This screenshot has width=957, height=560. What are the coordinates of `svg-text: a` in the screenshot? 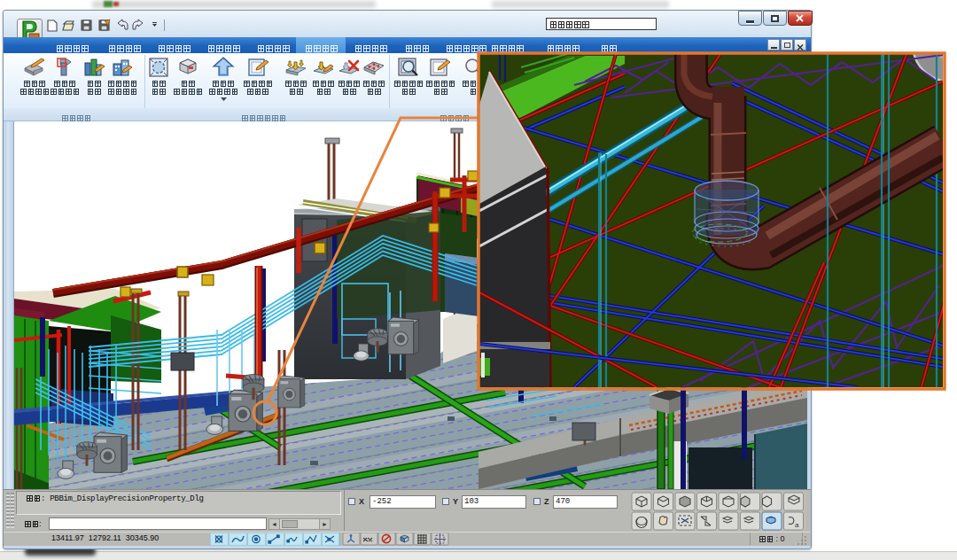 It's located at (798, 525).